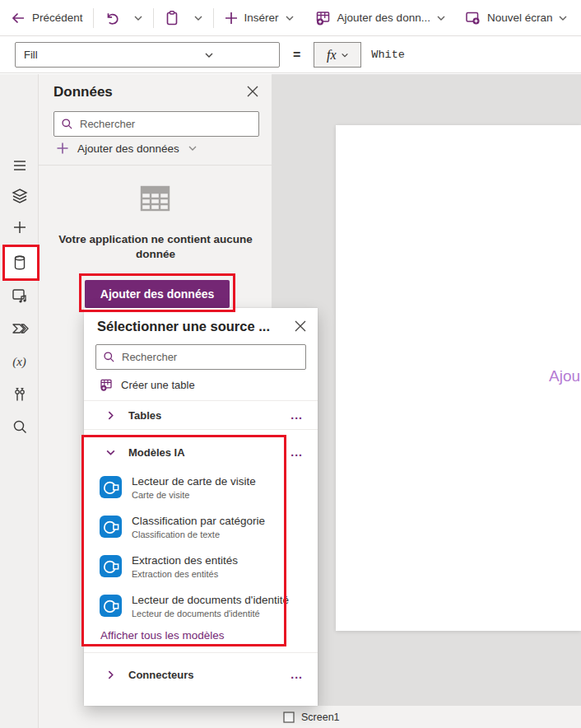 This screenshot has width=581, height=728. Describe the element at coordinates (106, 385) in the screenshot. I see `table-add-icon` at that location.